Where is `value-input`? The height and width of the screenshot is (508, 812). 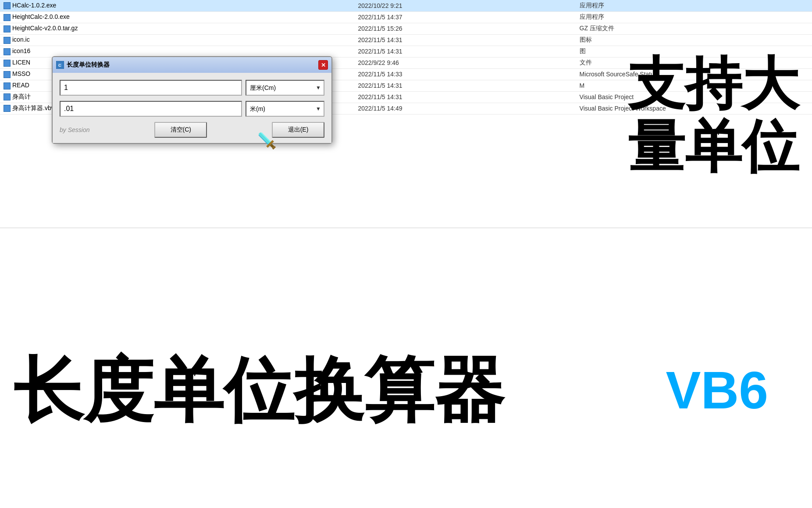 value-input is located at coordinates (151, 88).